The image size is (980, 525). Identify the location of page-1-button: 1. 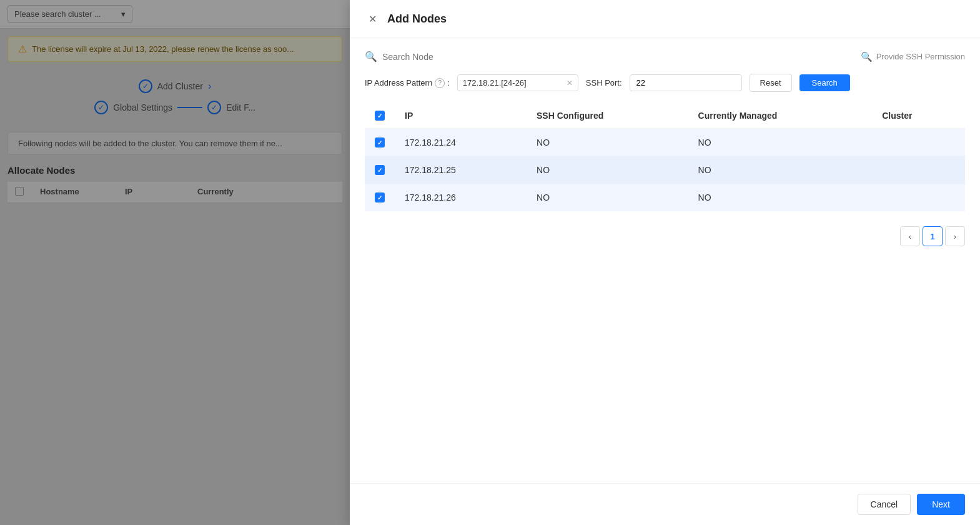
(933, 236).